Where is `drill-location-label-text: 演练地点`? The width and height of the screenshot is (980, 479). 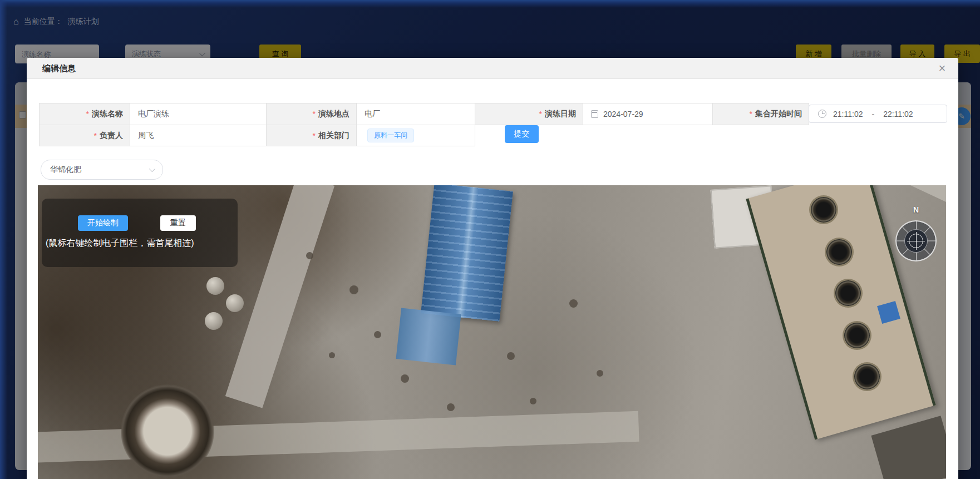
drill-location-label-text: 演练地点 is located at coordinates (334, 114).